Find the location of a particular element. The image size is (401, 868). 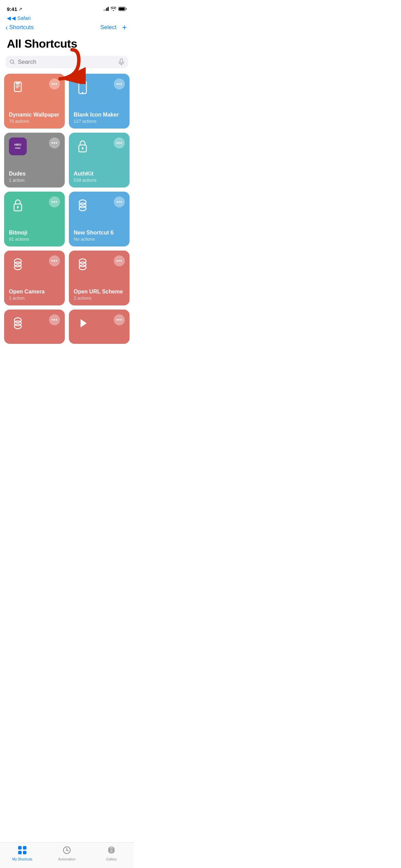

back-button: ‹ Shortcuts is located at coordinates (20, 27).